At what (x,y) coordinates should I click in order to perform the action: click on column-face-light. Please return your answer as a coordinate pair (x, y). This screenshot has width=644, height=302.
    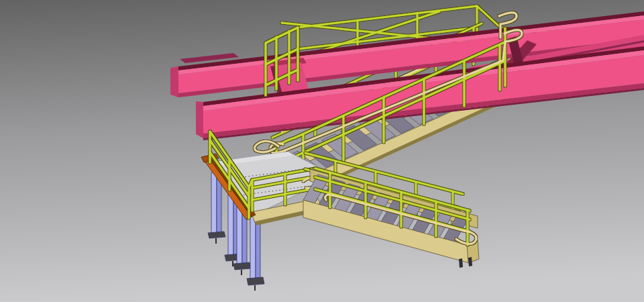
    Looking at the image, I should click on (214, 203).